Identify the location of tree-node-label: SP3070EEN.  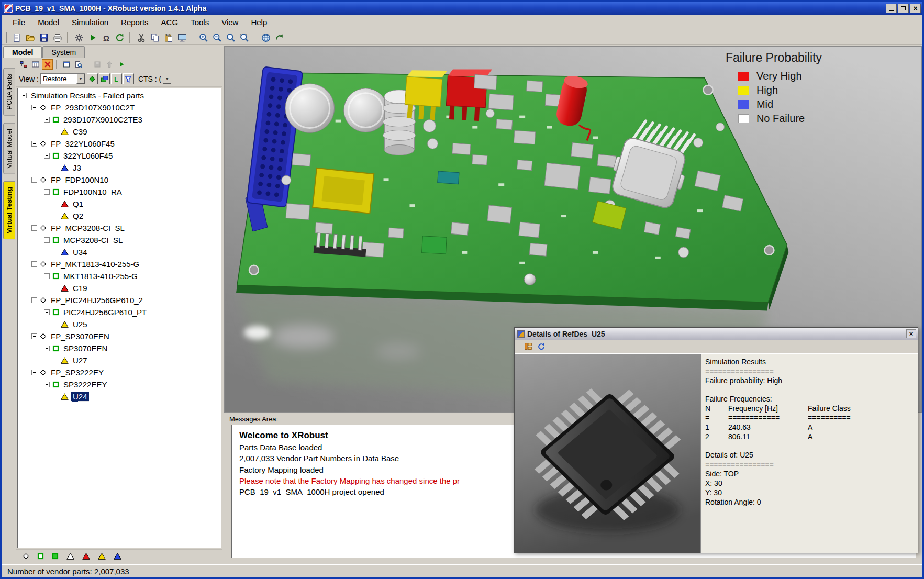
(85, 349).